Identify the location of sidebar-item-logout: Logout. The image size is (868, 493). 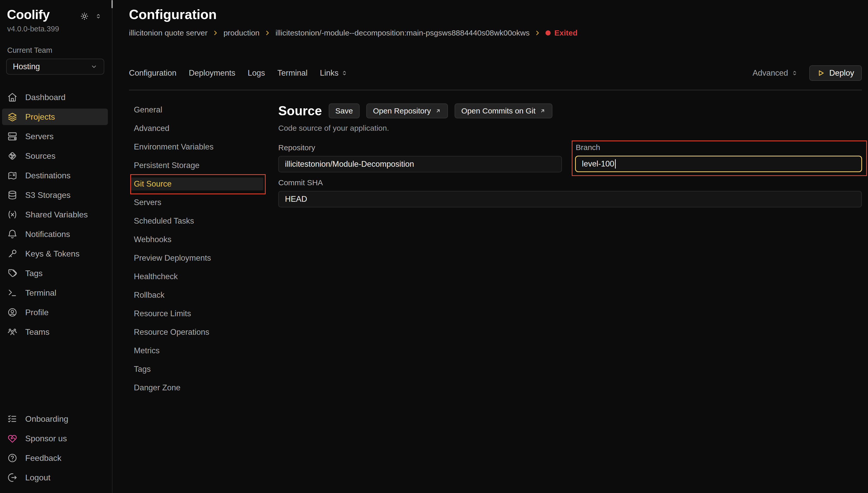
(55, 477).